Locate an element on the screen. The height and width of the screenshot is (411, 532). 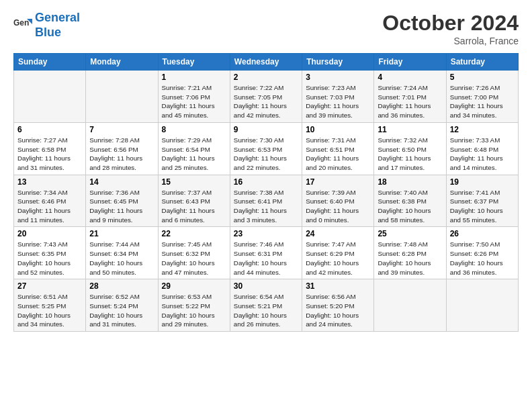
day-number: 2 is located at coordinates (266, 77).